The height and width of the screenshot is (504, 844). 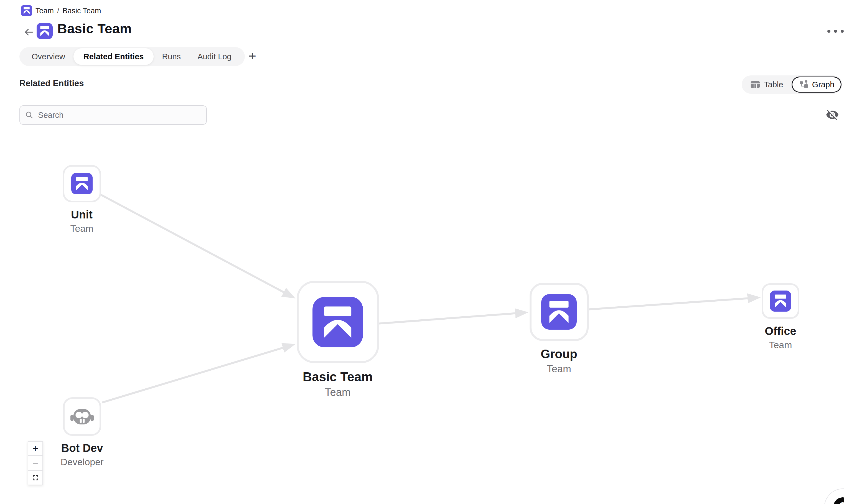 I want to click on node-name: Group, so click(x=559, y=354).